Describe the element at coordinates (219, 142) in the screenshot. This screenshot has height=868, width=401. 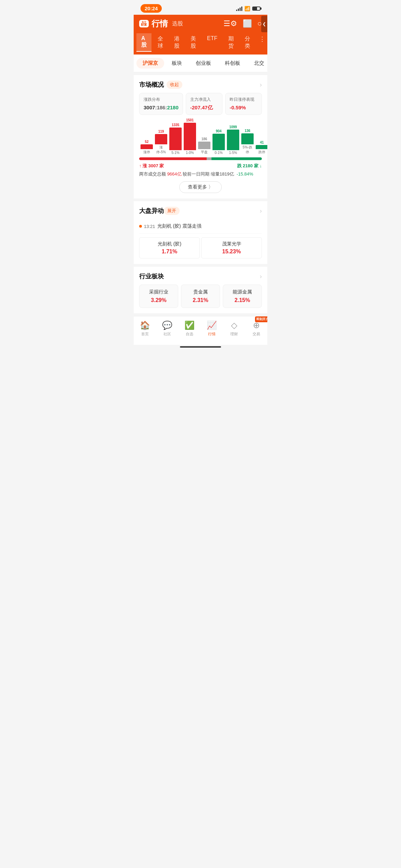
I see `bar-down01: 904 0-1%` at that location.